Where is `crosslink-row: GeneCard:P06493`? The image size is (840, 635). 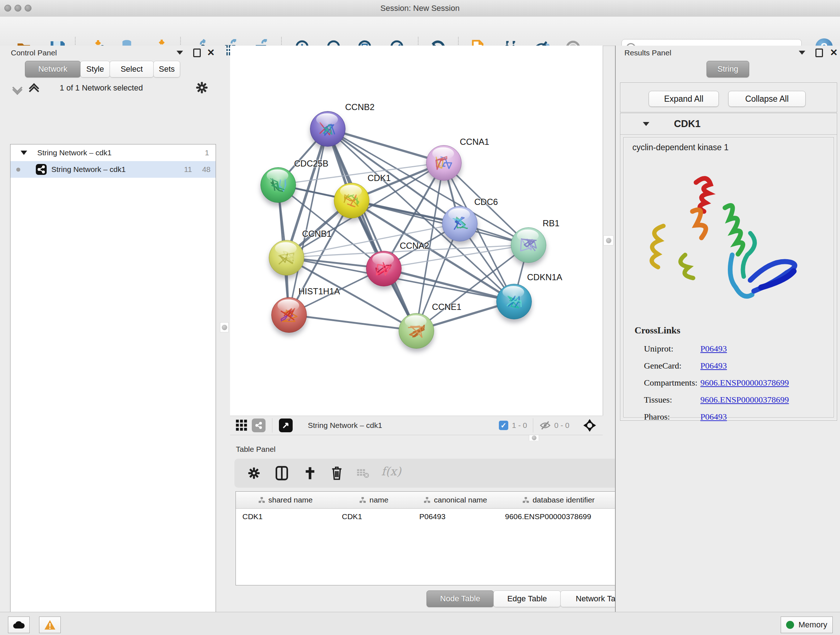 crosslink-row: GeneCard:P06493 is located at coordinates (734, 366).